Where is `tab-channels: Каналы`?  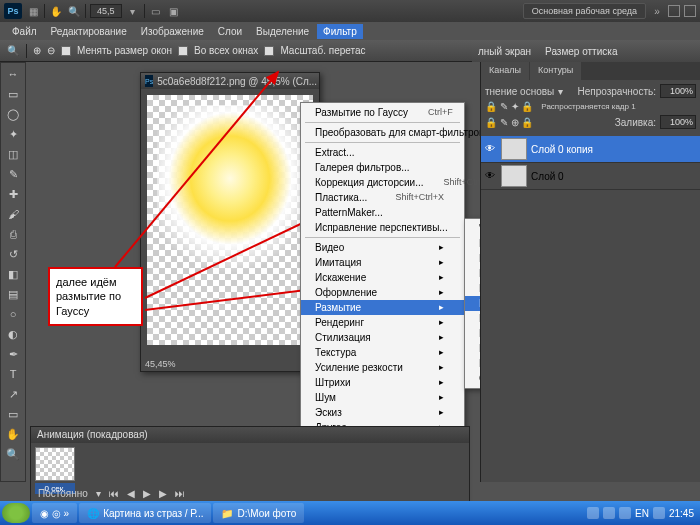
tab-channels: Каналы is located at coordinates (505, 71).